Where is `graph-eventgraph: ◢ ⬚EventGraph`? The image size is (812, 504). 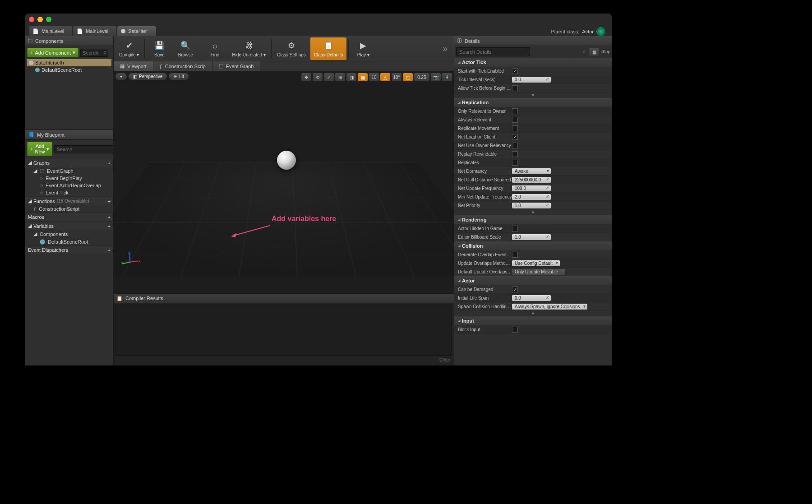
graph-eventgraph: ◢ ⬚EventGraph is located at coordinates (69, 171).